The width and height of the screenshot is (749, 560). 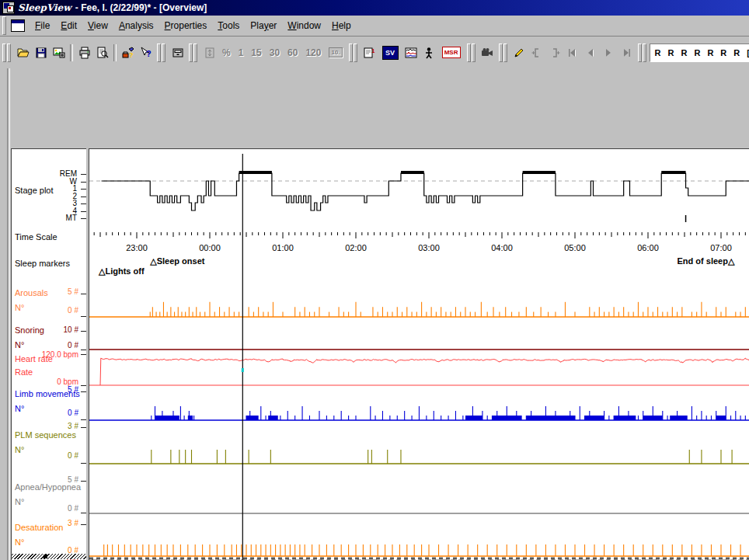 I want to click on context-help-icon: ?, so click(x=146, y=53).